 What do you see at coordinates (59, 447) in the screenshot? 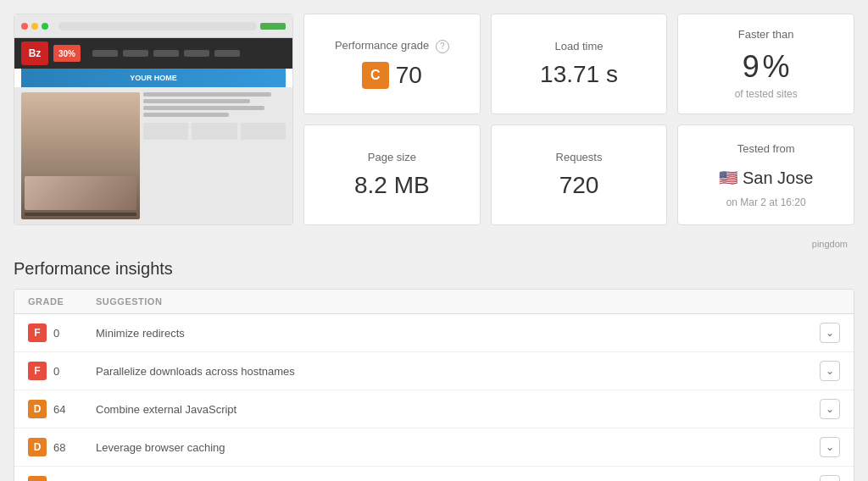
I see `insight-score: 68` at bounding box center [59, 447].